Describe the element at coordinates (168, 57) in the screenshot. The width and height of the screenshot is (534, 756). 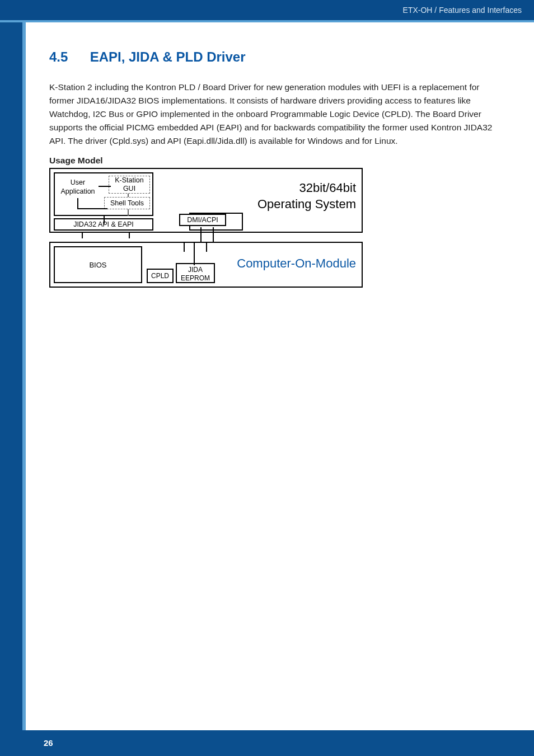
I see `section-title-text: EAPI, JIDA & PLD Driver` at that location.